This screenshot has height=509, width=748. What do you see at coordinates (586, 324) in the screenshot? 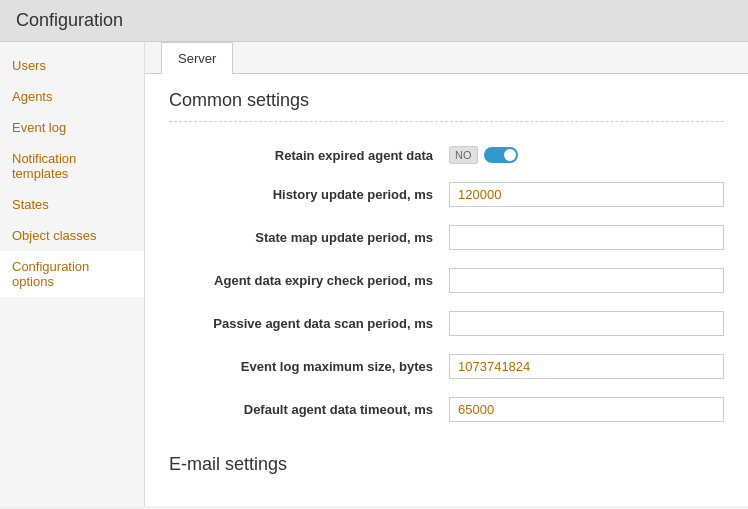
I see `passive-scan-input` at bounding box center [586, 324].